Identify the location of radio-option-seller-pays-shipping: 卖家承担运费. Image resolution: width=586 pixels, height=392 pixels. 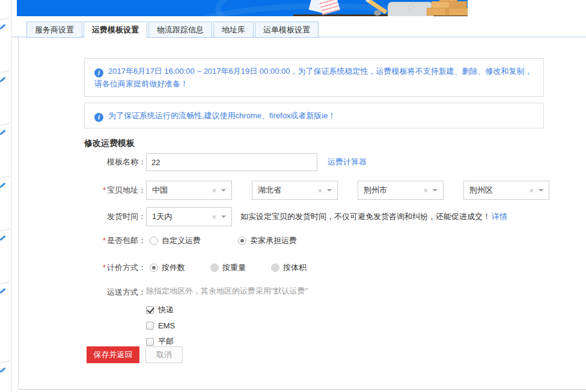
(266, 241).